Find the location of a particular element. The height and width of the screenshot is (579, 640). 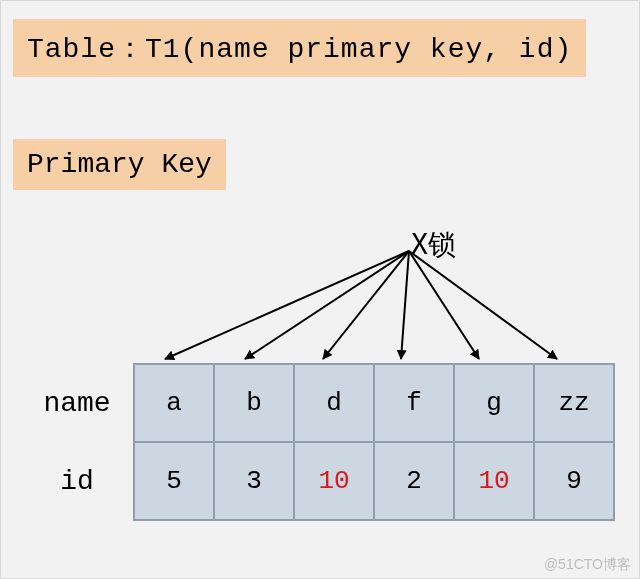

watermark: @51CTO博客 is located at coordinates (588, 565).